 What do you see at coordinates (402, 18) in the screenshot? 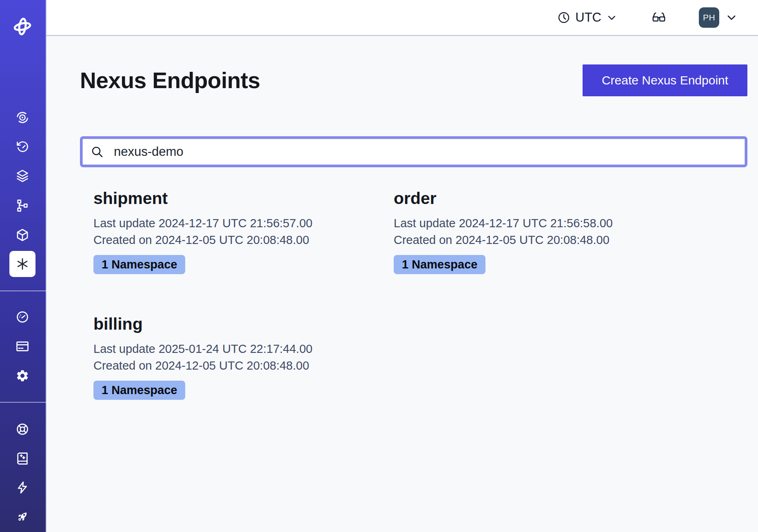
I see `topbar: UTC PH` at bounding box center [402, 18].